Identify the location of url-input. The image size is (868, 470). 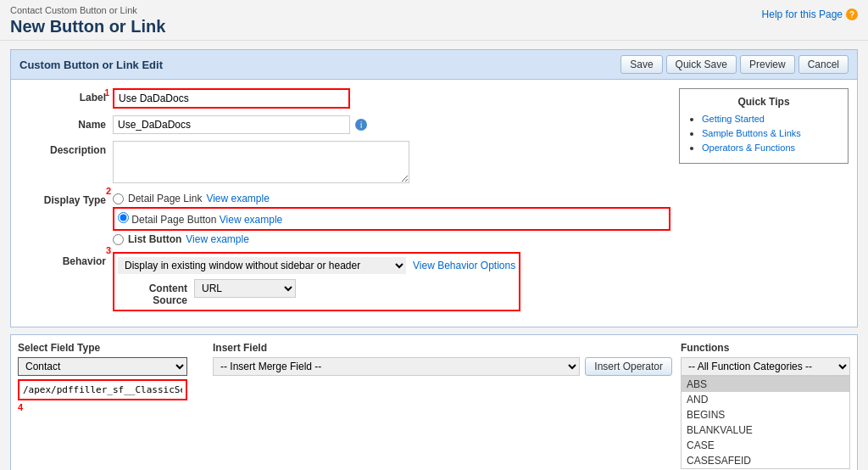
(103, 390).